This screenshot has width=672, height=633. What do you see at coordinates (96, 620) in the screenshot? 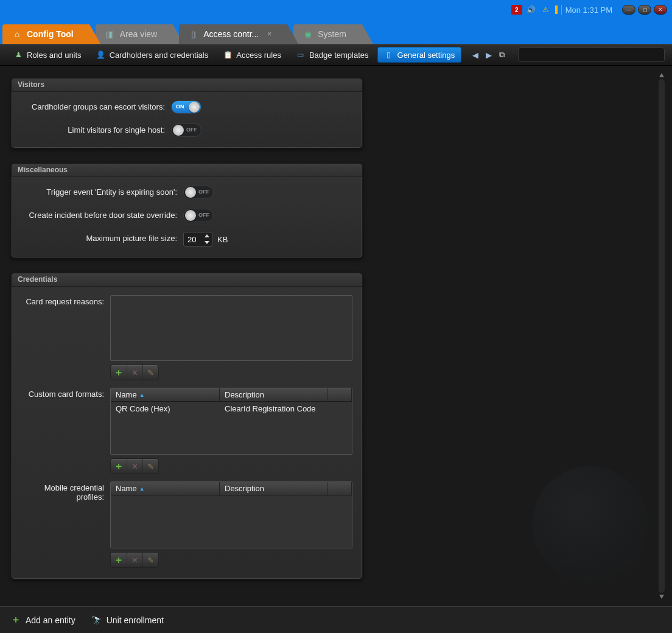
I see `binoculars-icon: 🔭` at bounding box center [96, 620].